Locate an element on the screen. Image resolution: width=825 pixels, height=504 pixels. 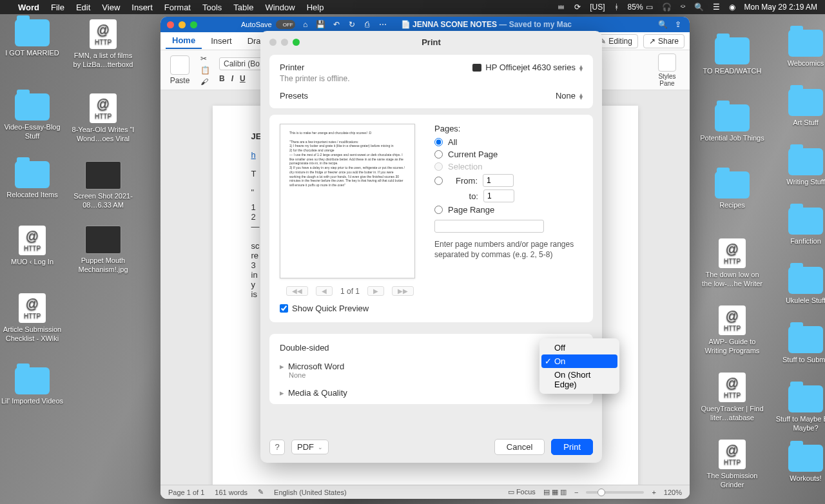
minimize-traffic-light is located at coordinates (182, 24).